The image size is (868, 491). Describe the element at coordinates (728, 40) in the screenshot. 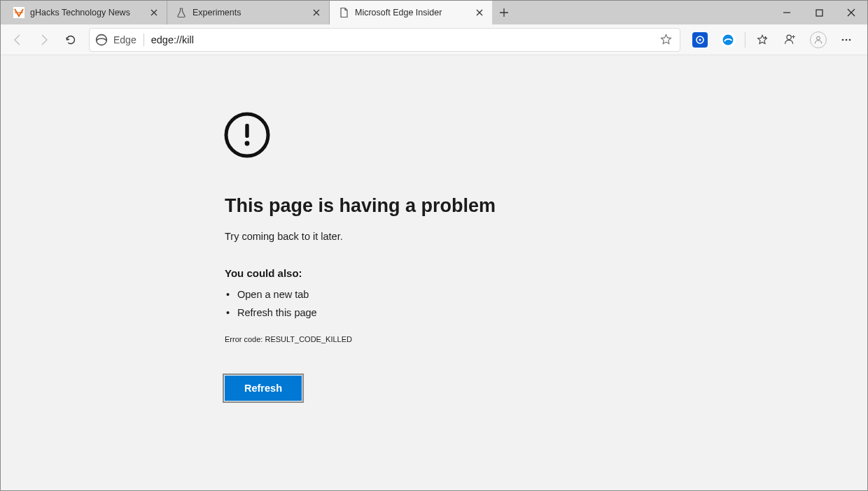

I see `edge-extension-icon` at that location.